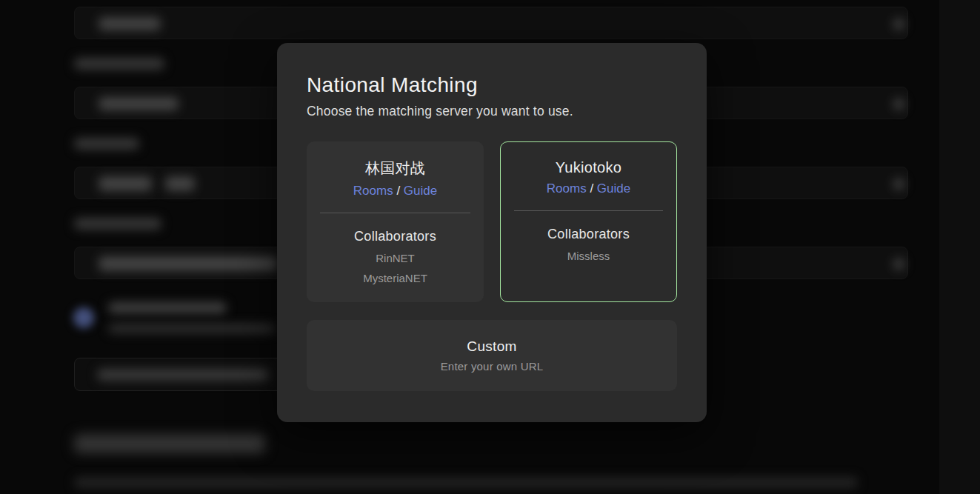 The width and height of the screenshot is (980, 494). What do you see at coordinates (588, 167) in the screenshot?
I see `server-name: Yukiotoko` at bounding box center [588, 167].